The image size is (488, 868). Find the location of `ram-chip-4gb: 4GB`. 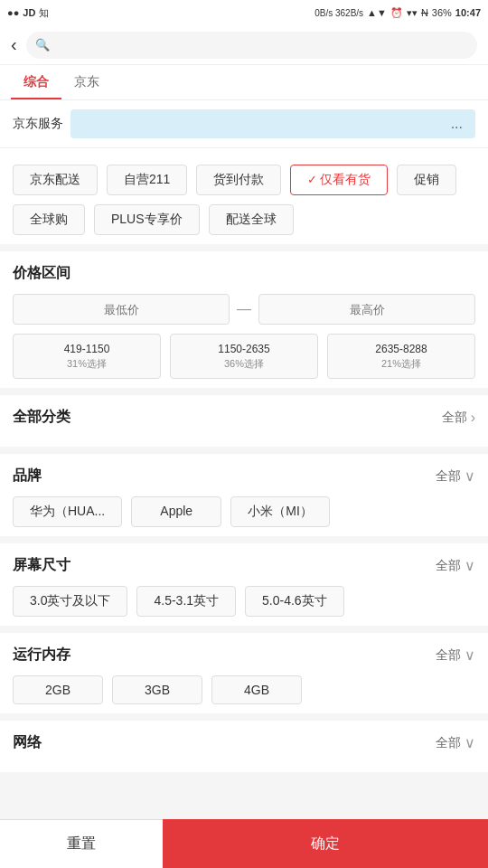

ram-chip-4gb: 4GB is located at coordinates (257, 690).